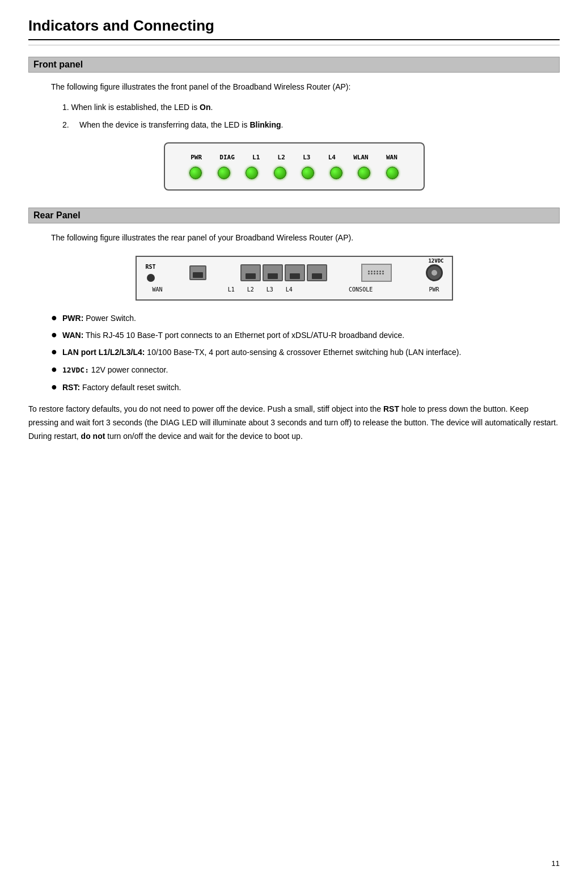  What do you see at coordinates (361, 158) in the screenshot?
I see `label-wlan: WLAN` at bounding box center [361, 158].